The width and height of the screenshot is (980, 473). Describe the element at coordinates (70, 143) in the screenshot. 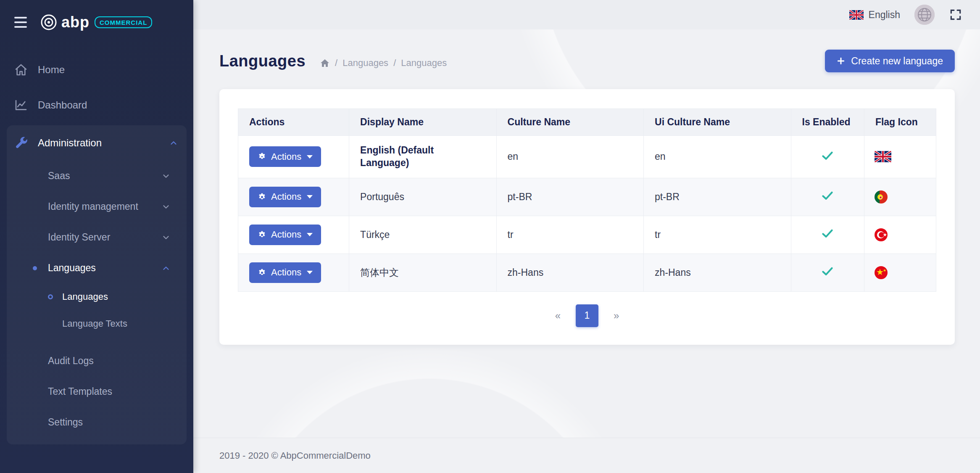

I see `sidebar-item-label: Administration` at that location.